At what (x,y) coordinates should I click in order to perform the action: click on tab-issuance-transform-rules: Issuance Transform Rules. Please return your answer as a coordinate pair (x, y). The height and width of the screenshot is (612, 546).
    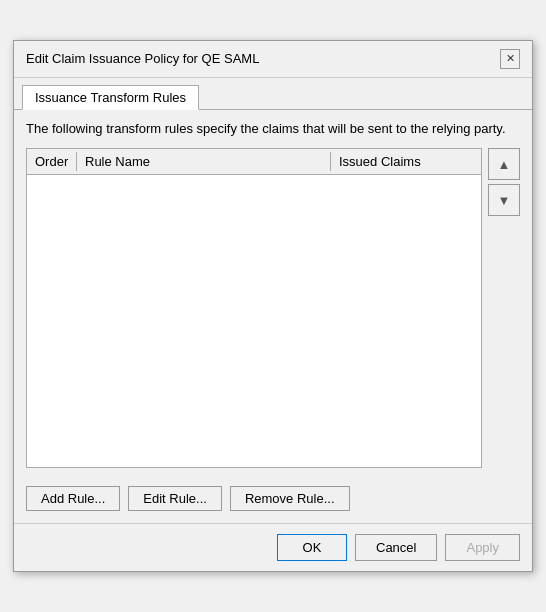
    Looking at the image, I should click on (110, 98).